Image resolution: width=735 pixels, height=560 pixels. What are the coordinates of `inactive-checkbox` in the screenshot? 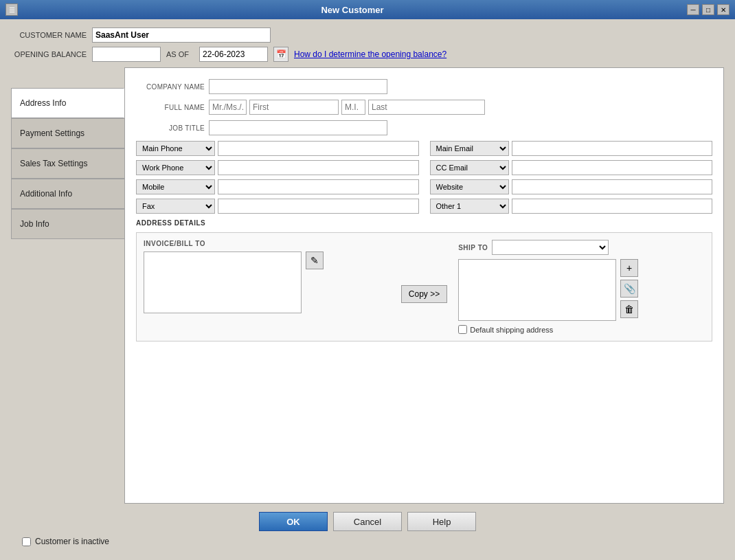 It's located at (26, 541).